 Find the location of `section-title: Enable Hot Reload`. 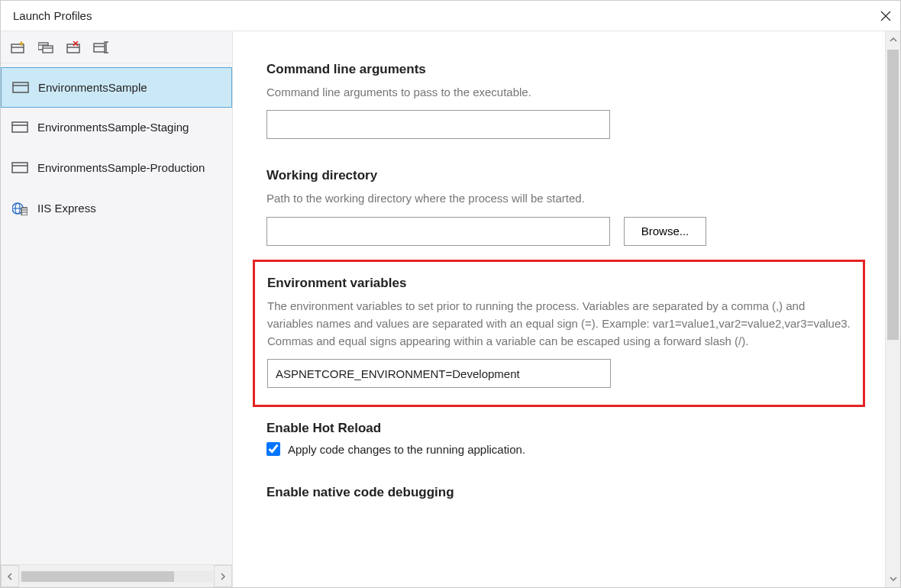

section-title: Enable Hot Reload is located at coordinates (559, 428).